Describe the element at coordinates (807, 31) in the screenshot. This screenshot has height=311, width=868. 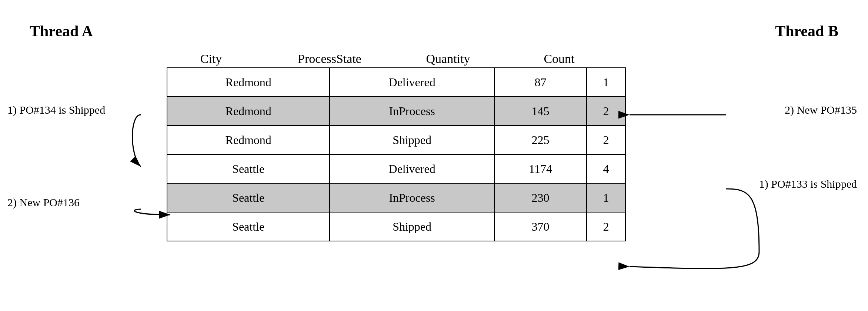
I see `thread-b-label: Thread B` at that location.